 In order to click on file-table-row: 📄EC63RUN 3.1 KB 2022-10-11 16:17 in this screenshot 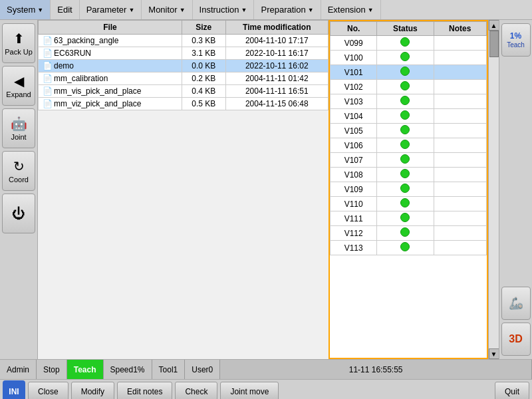, I will do `click(184, 53)`.